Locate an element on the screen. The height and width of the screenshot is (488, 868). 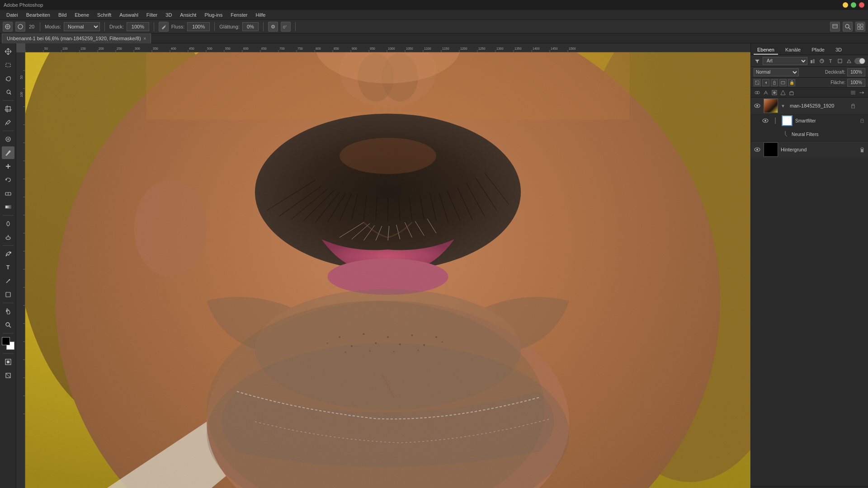
arrange-icon is located at coordinates (860, 27).